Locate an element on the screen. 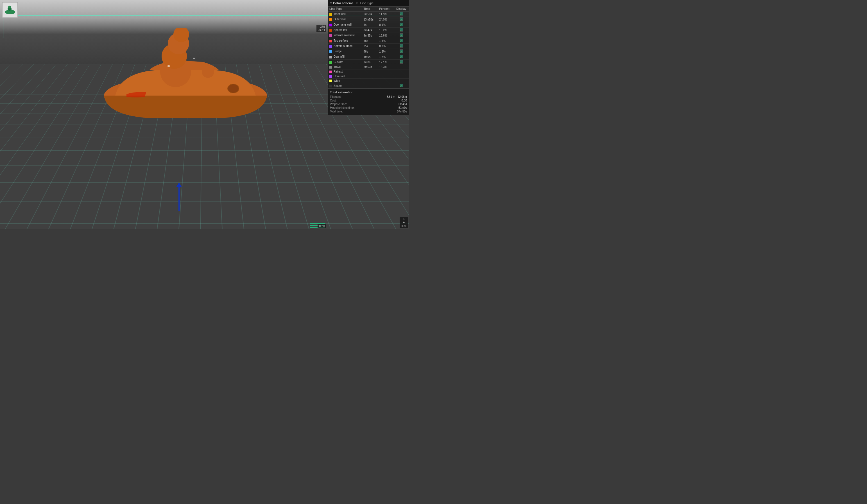  build-plate-border-left is located at coordinates (3, 27).